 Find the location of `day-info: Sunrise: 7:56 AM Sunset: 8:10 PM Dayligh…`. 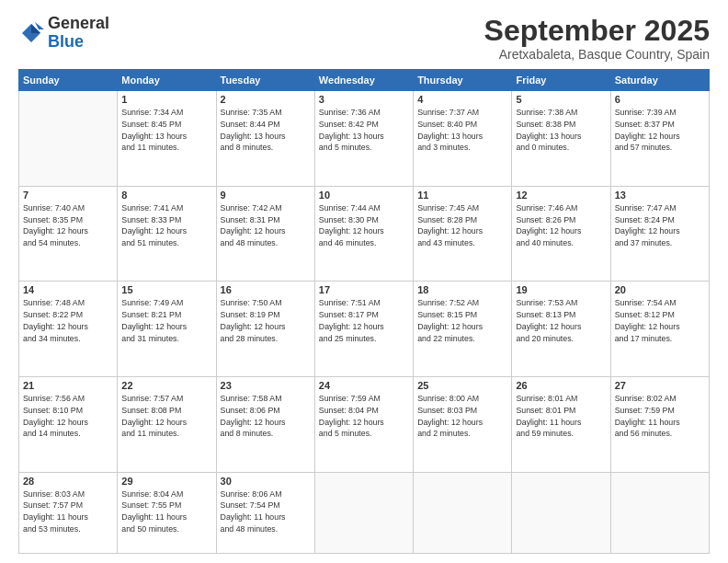

day-info: Sunrise: 7:56 AM Sunset: 8:10 PM Dayligh… is located at coordinates (68, 416).